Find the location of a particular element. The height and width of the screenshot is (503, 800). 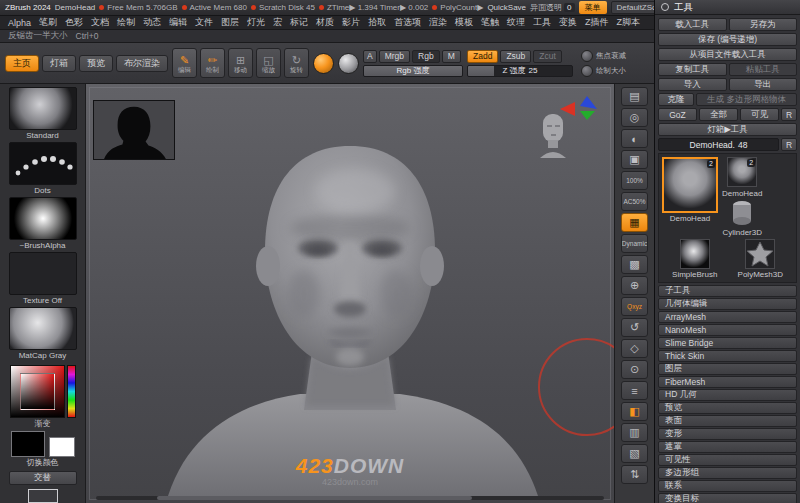

tool-section-header: HD 几何 is located at coordinates (728, 395).